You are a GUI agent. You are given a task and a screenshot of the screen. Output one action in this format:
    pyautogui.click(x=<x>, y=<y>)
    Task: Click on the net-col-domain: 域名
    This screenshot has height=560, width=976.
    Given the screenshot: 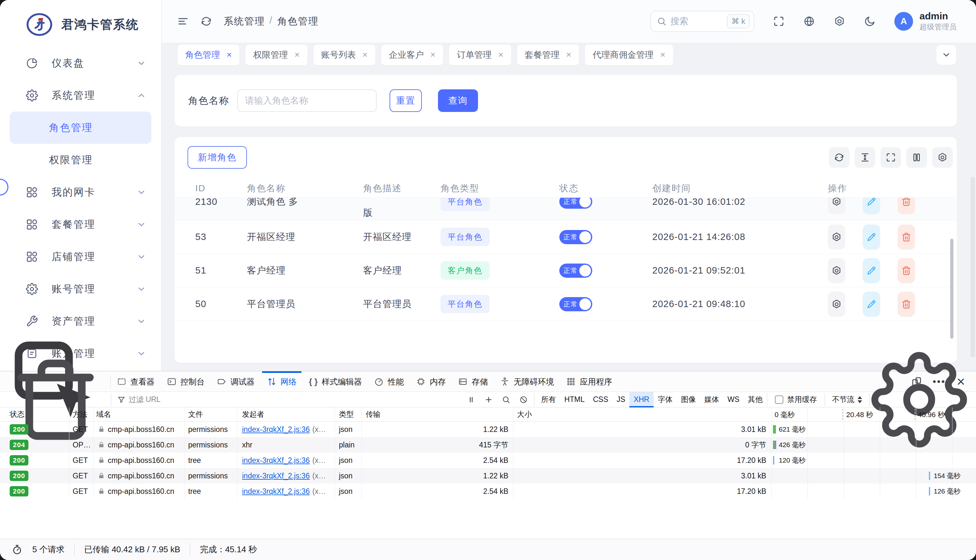 What is the action you would take?
    pyautogui.click(x=104, y=414)
    